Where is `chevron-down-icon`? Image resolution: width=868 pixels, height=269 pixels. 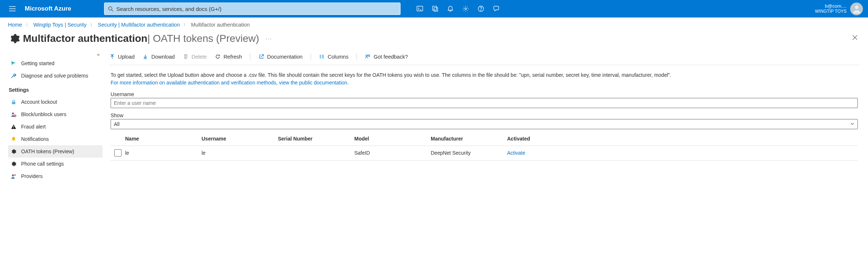 chevron-down-icon is located at coordinates (852, 124).